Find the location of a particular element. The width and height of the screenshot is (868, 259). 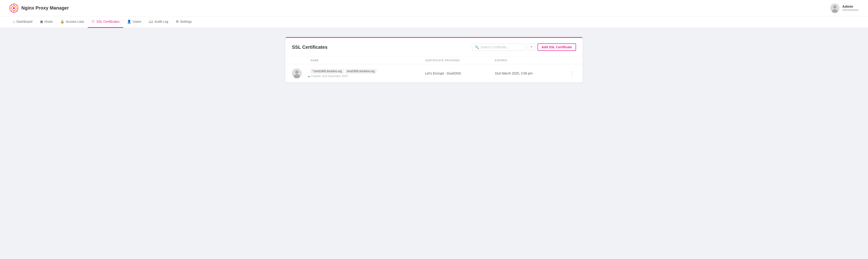

app-title: Nginx Proxy Manager is located at coordinates (45, 8).